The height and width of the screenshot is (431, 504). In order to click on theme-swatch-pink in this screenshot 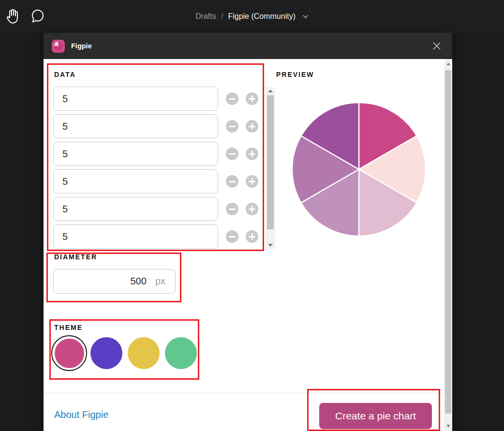, I will do `click(69, 353)`.